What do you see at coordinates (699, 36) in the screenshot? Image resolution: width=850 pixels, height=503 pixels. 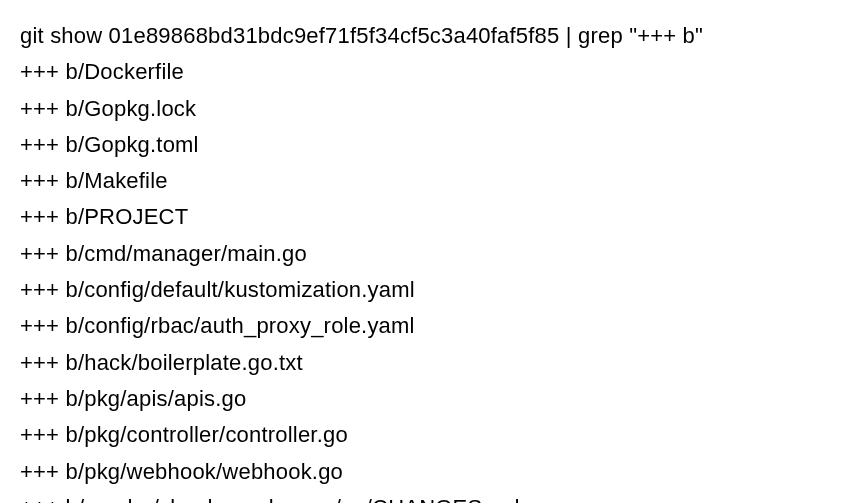 I see `command-trailing-quote: "` at bounding box center [699, 36].